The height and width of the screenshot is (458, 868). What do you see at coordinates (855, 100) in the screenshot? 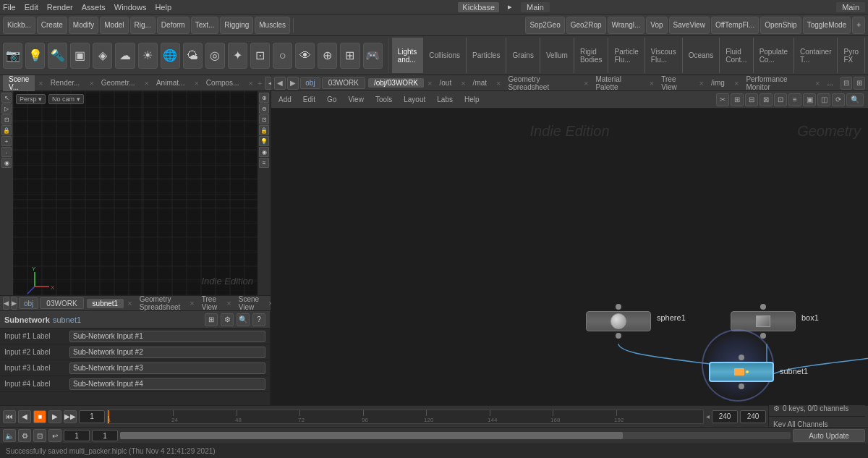
I see `rnet-icon-zoom: 🔍` at bounding box center [855, 100].